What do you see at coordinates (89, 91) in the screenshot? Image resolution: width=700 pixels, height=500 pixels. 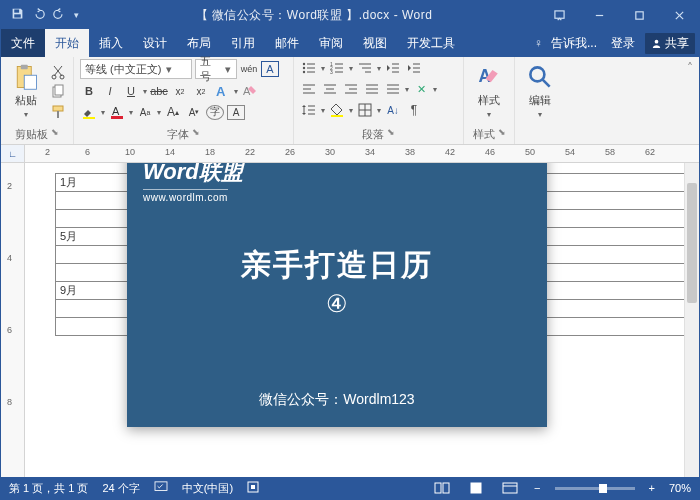 I see `bold-button: B` at bounding box center [89, 91].